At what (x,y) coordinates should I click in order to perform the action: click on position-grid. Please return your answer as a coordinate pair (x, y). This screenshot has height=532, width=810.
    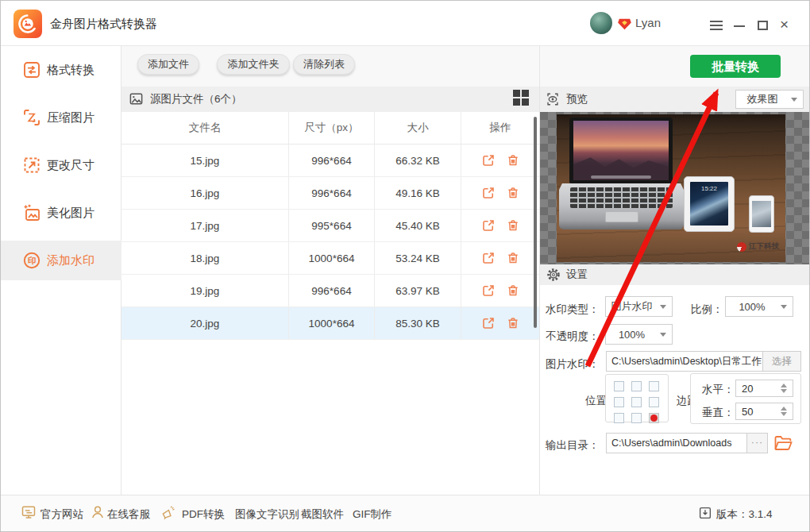
    Looking at the image, I should click on (637, 399).